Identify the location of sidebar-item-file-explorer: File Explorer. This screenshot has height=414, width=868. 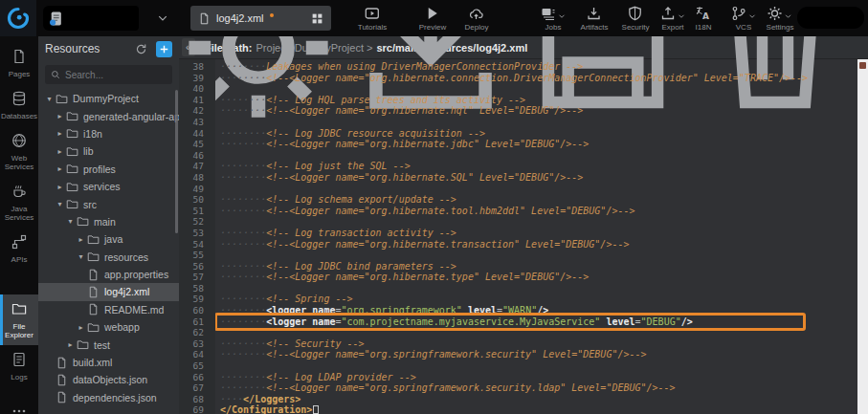
(19, 319).